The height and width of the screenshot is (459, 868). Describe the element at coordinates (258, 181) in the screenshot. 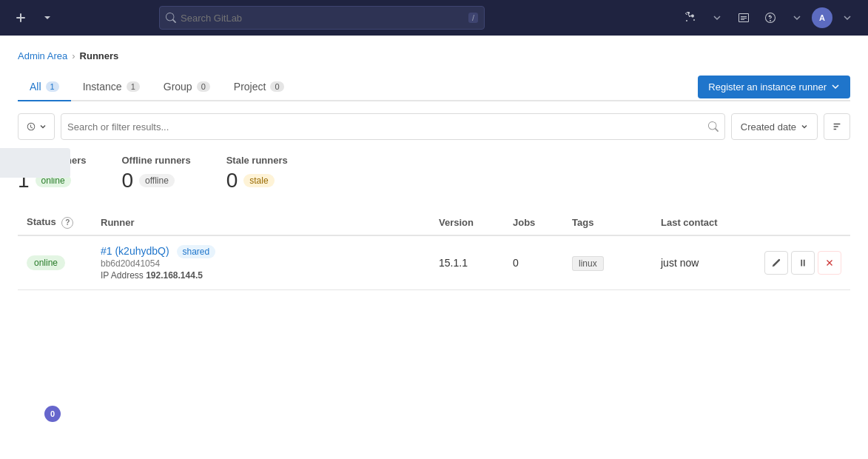

I see `stat-stale-value: 0 stale` at that location.